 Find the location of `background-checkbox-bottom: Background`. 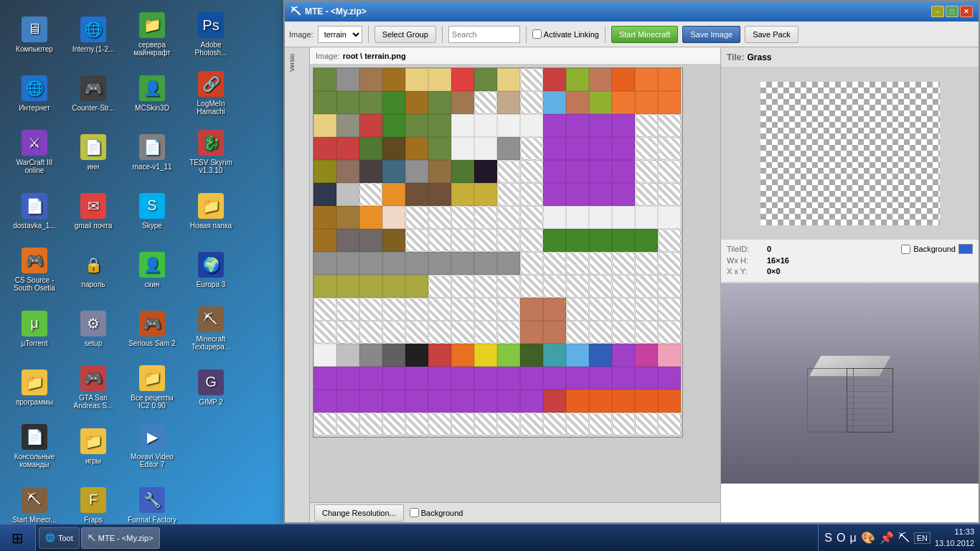

background-checkbox-bottom: Background is located at coordinates (436, 512).